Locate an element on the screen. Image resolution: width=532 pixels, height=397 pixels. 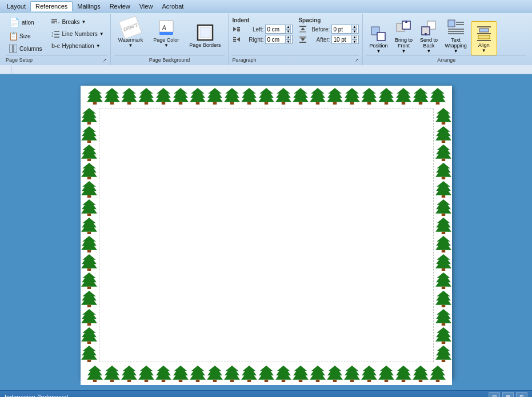
language-indicator: Indonesian (Indonesia) is located at coordinates (37, 395).